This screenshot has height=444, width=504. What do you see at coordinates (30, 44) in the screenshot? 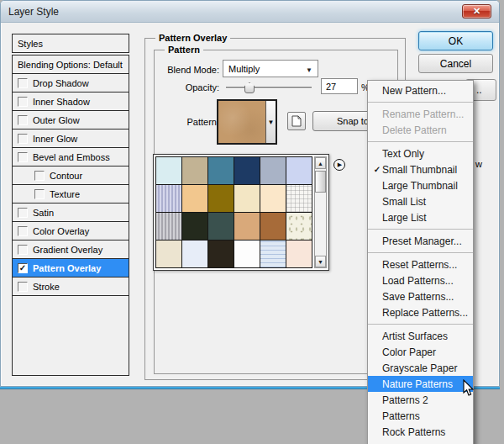
I see `styles-header-label: Styles` at bounding box center [30, 44].